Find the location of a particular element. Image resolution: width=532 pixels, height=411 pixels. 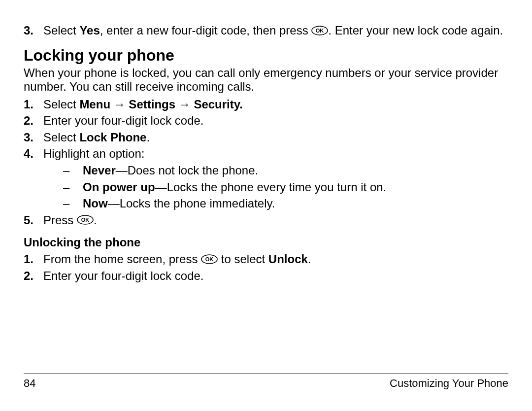

section-heading-locking: Locking your phone is located at coordinates (266, 55).